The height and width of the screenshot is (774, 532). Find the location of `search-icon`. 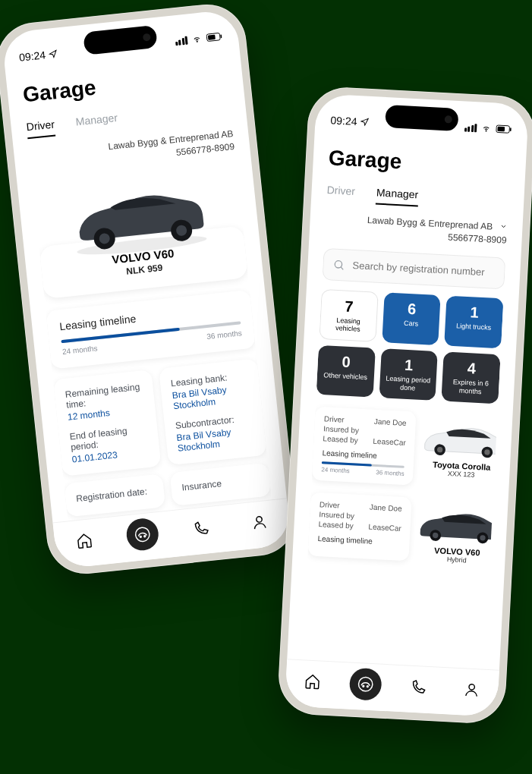

search-icon is located at coordinates (338, 264).